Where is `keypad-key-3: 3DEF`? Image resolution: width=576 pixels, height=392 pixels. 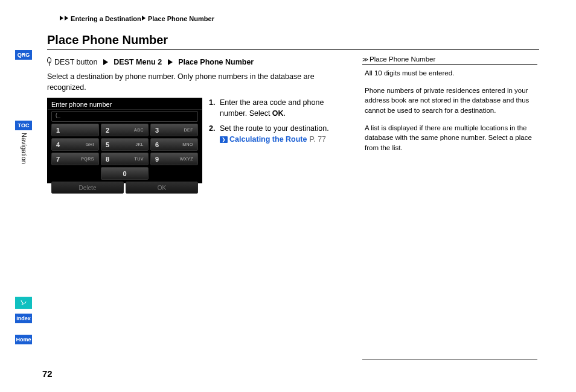
keypad-key-3: 3DEF is located at coordinates (174, 130).